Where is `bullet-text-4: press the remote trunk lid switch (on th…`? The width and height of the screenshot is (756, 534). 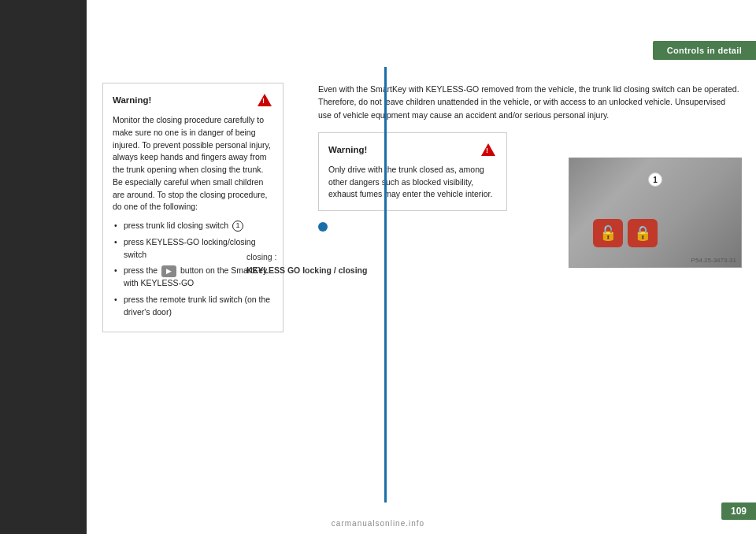 bullet-text-4: press the remote trunk lid switch (on th… is located at coordinates (197, 306).